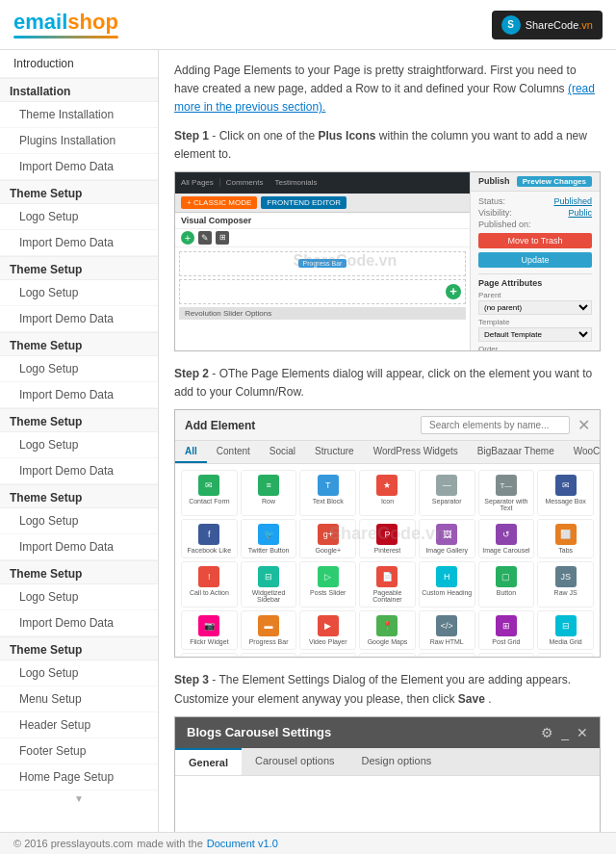  I want to click on element-google-maps: 📍 Google Maps, so click(387, 630).